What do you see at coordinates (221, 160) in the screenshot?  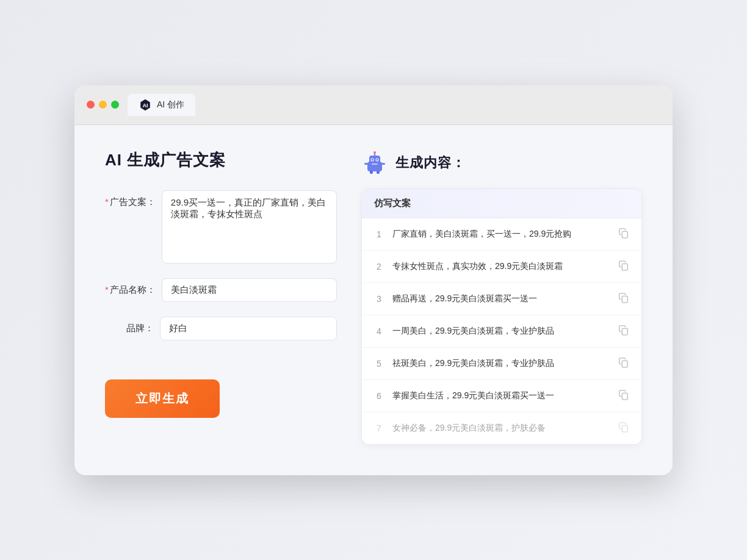 I see `page-title: AI 生成广告文案` at bounding box center [221, 160].